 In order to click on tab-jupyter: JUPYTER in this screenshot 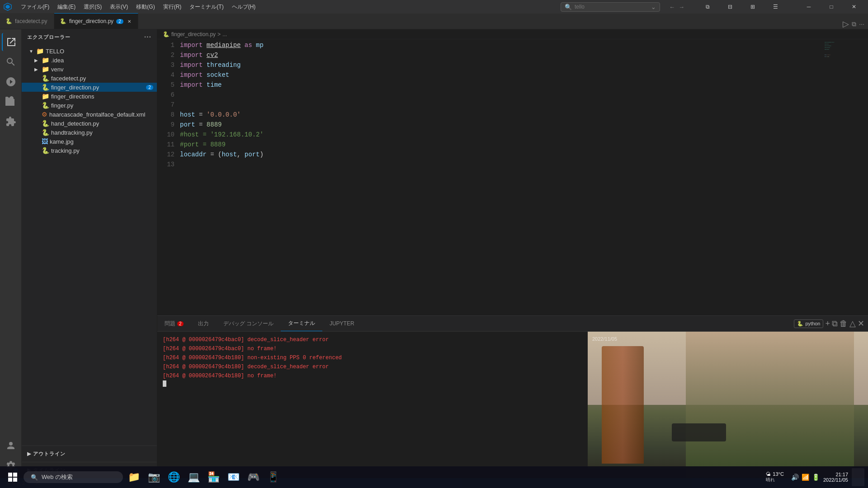, I will do `click(342, 324)`.